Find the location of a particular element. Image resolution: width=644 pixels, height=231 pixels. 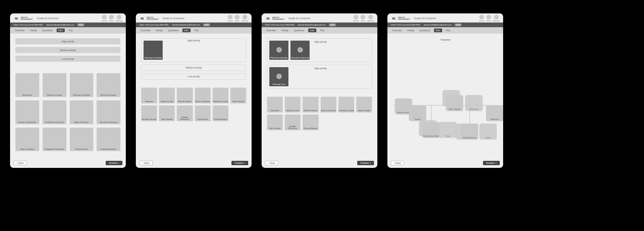

selected-goal-card: ✓ Education Planning is located at coordinates (300, 50).